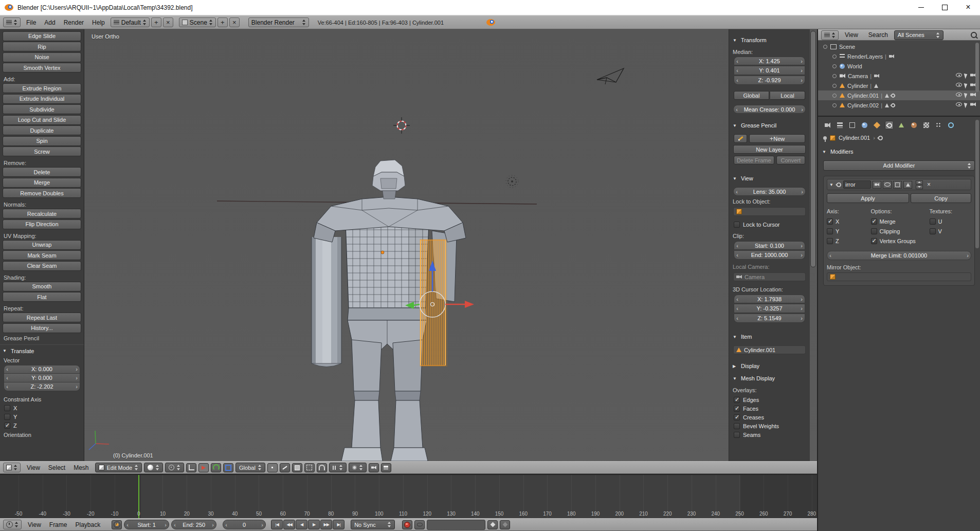  Describe the element at coordinates (374, 468) in the screenshot. I see `opengl-render-button` at that location.